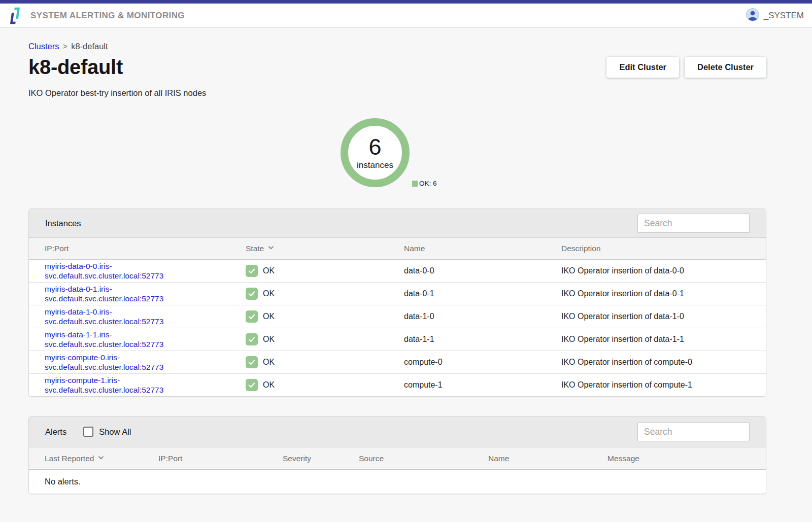 The width and height of the screenshot is (812, 522). What do you see at coordinates (428, 184) in the screenshot?
I see `legend-ok-label: OK: 6` at bounding box center [428, 184].